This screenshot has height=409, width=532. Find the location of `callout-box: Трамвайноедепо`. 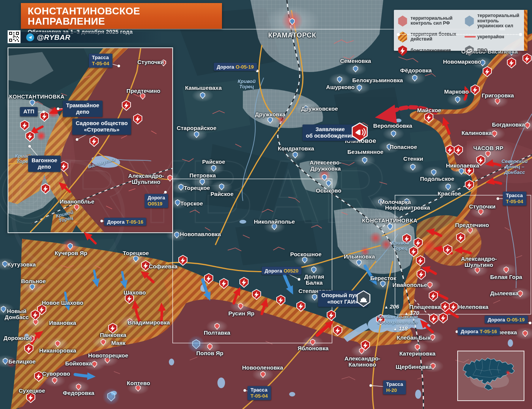

callout-box: Трамвайноедепо is located at coordinates (83, 109).